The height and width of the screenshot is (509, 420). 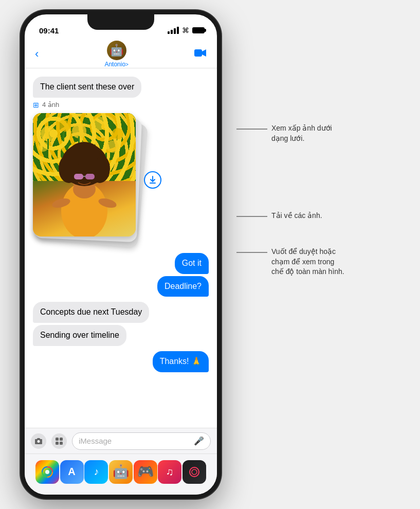 I want to click on battery-fill, so click(x=198, y=30).